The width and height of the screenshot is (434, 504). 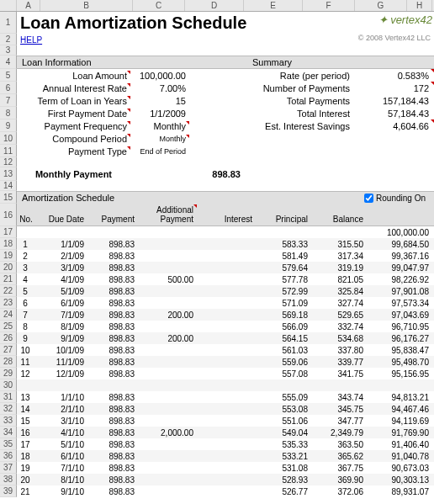 What do you see at coordinates (225, 421) in the screenshot?
I see `table-row: 153/1/10898.83551.06347.7794,119.69` at bounding box center [225, 421].